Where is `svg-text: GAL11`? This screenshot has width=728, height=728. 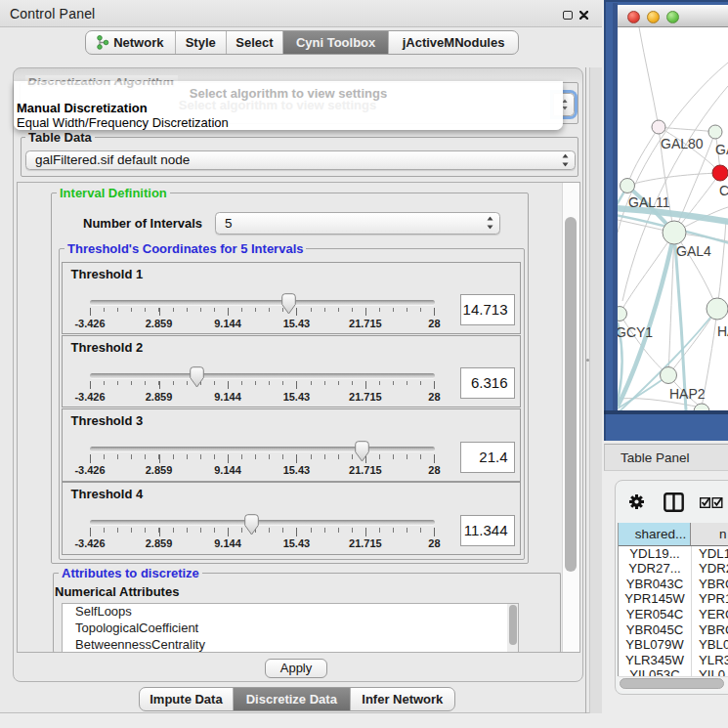
svg-text: GAL11 is located at coordinates (649, 202).